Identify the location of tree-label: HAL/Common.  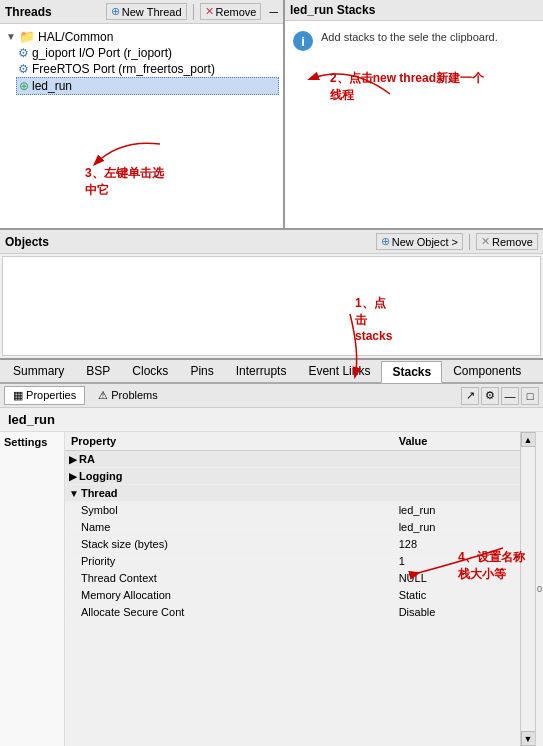
(76, 37).